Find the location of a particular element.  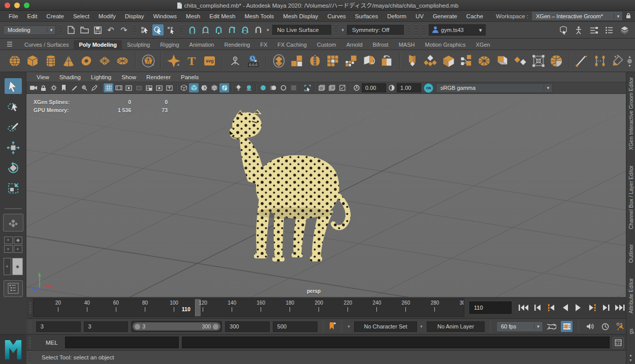

poly-cube-icon is located at coordinates (33, 61).